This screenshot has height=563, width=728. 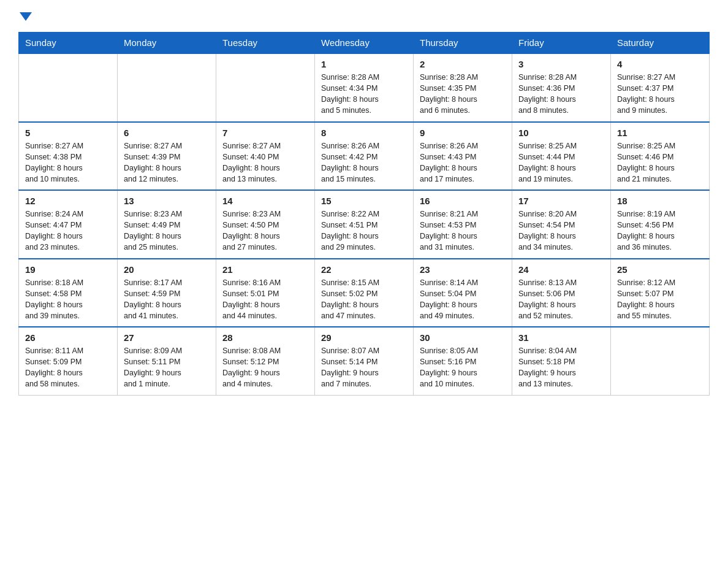 I want to click on day-info: Sunrise: 8:23 AM Sunset: 4:49 PM Dayligh…, so click(x=167, y=231).